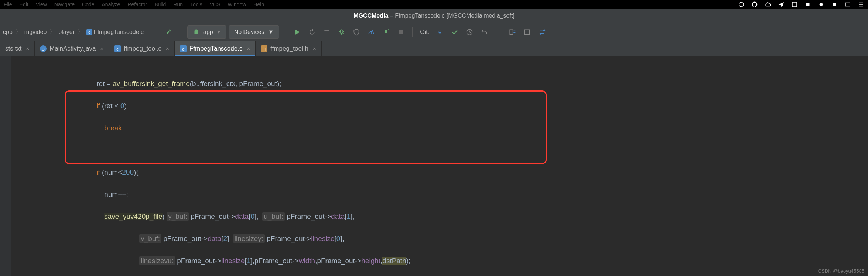 The image size is (868, 276). Describe the element at coordinates (178, 4) in the screenshot. I see `menu-item: Run` at that location.